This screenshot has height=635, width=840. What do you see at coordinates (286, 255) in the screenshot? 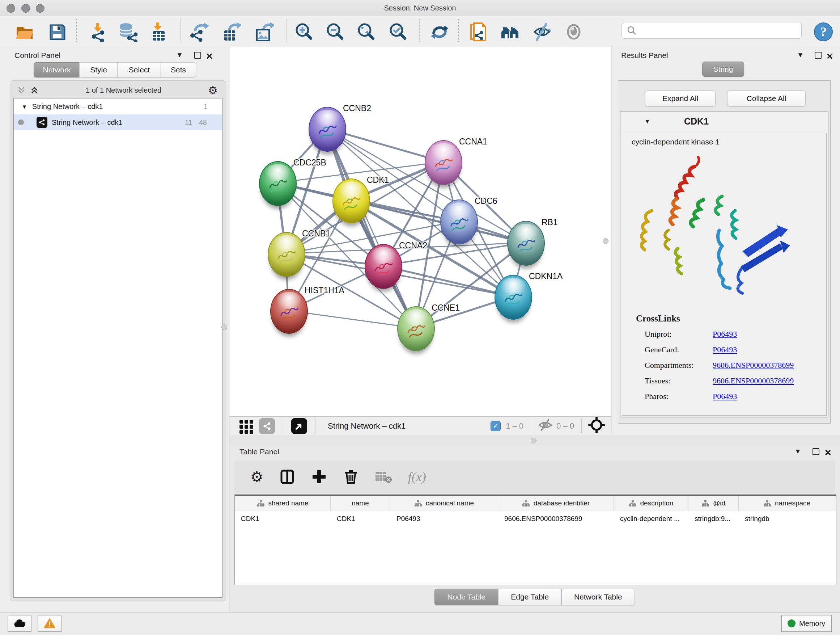
I see `network-node-CCNB1` at bounding box center [286, 255].